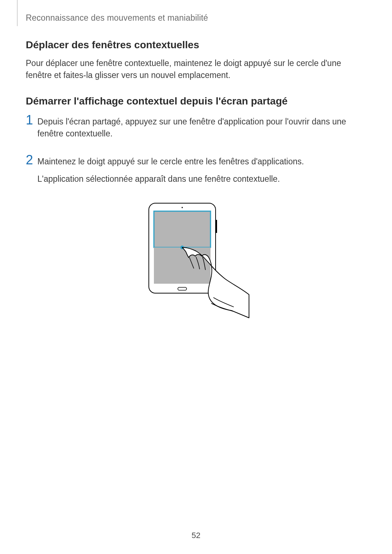 The width and height of the screenshot is (392, 554). I want to click on illustration-tablet-tap, so click(196, 260).